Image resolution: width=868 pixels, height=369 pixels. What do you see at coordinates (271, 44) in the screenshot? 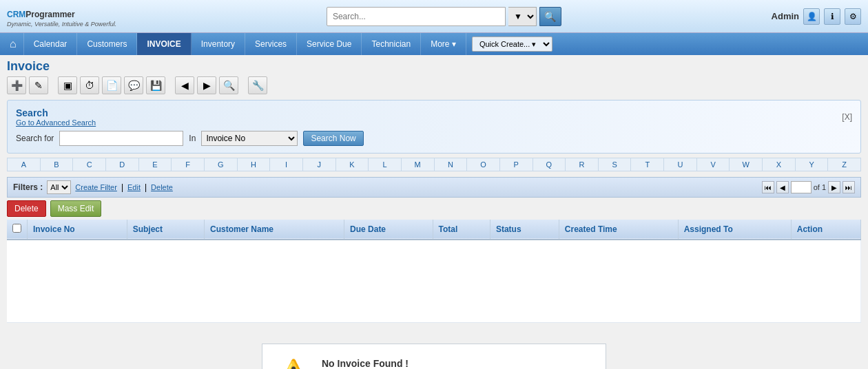
I see `nav-services: Services` at bounding box center [271, 44].